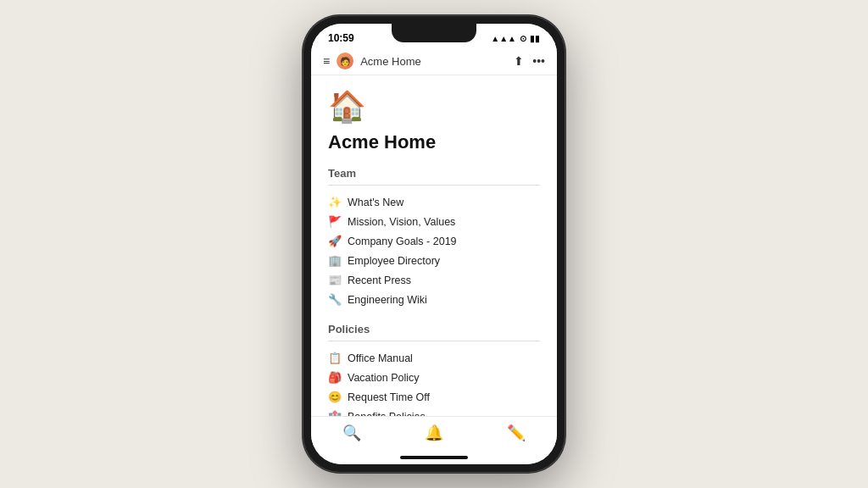 This screenshot has width=868, height=488. What do you see at coordinates (434, 369) in the screenshot?
I see `section-policies: Policies📋Office Manual🎒Vacation Policy😊R…` at bounding box center [434, 369].